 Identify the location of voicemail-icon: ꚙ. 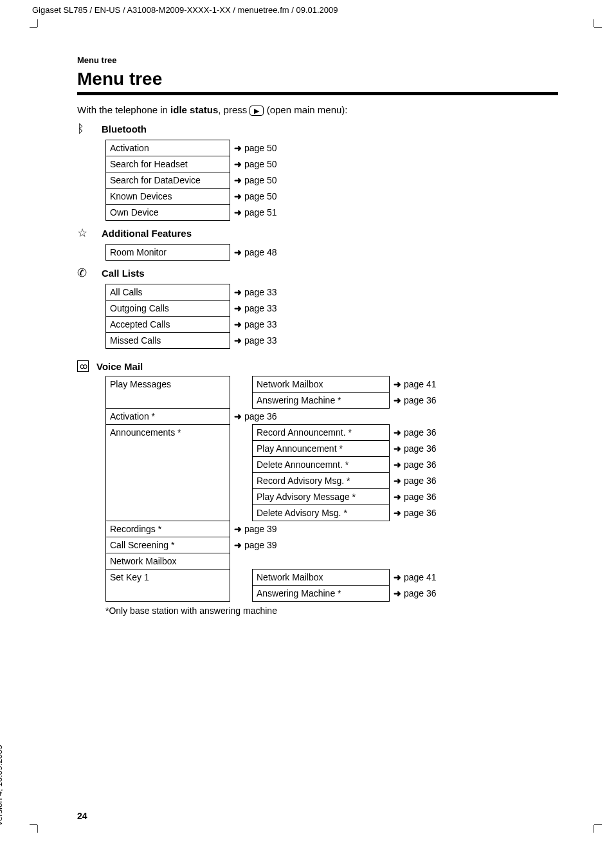
(83, 366).